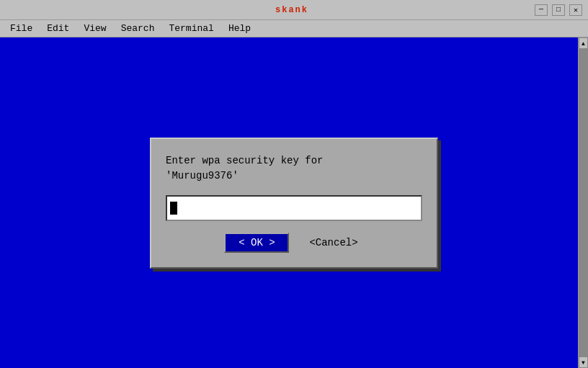  I want to click on menu-edit: Edit, so click(58, 29).